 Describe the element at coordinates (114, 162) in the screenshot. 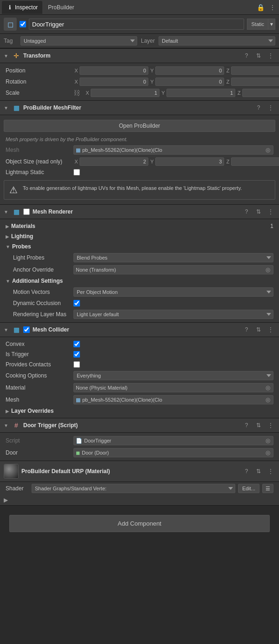

I see `obj-size-x-input` at that location.